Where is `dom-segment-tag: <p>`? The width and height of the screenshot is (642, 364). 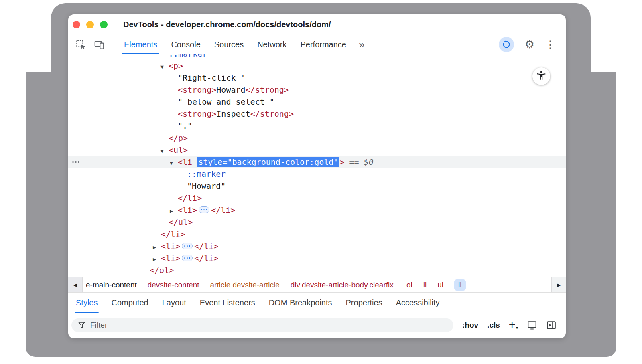
dom-segment-tag: <p> is located at coordinates (176, 66).